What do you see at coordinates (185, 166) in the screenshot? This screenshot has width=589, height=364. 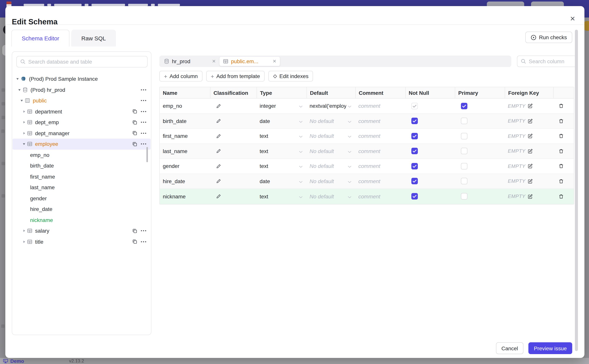 I see `column-name-cell: gender` at bounding box center [185, 166].